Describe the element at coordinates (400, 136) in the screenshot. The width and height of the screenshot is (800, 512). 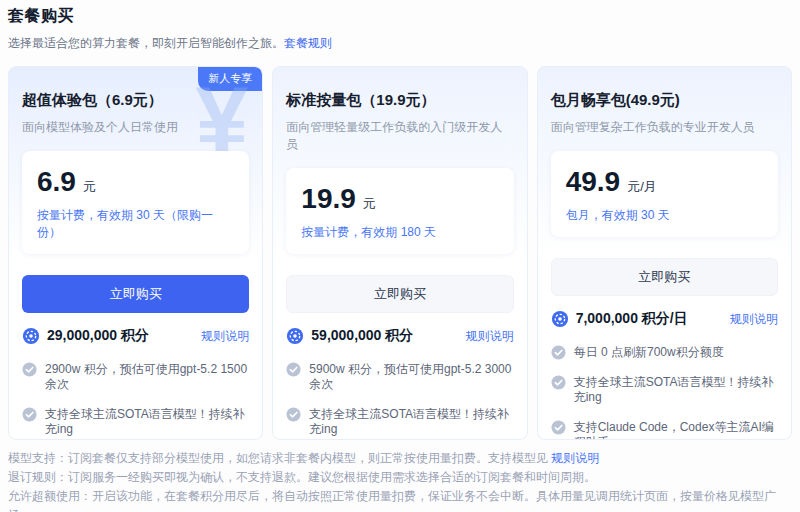
I see `card-subtitle: 面向管理轻量级工作负载的入门级开发人员` at that location.